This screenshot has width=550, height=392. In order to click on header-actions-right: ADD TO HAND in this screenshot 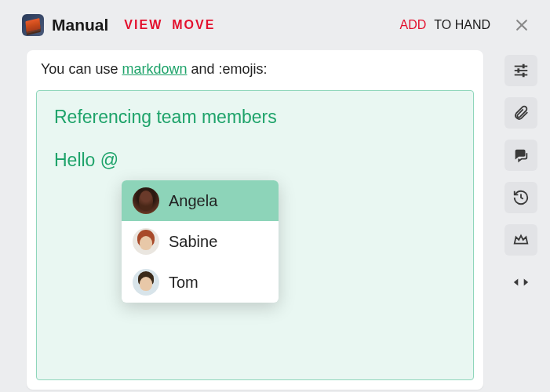, I will do `click(468, 25)`.